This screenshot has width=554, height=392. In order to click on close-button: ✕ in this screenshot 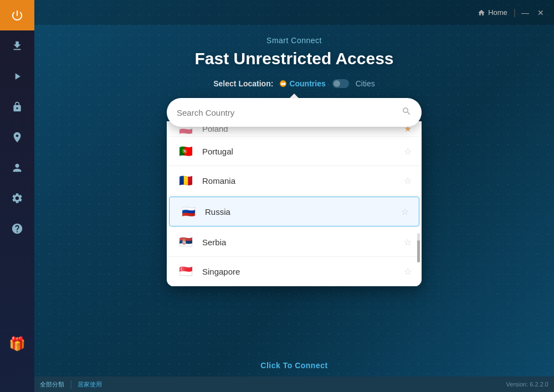, I will do `click(541, 13)`.